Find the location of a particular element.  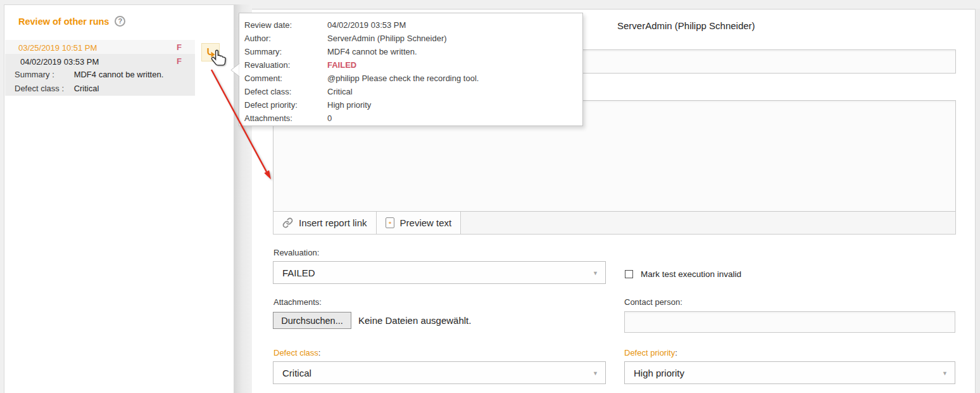

preview-text-button: ‹› Preview text is located at coordinates (419, 223).